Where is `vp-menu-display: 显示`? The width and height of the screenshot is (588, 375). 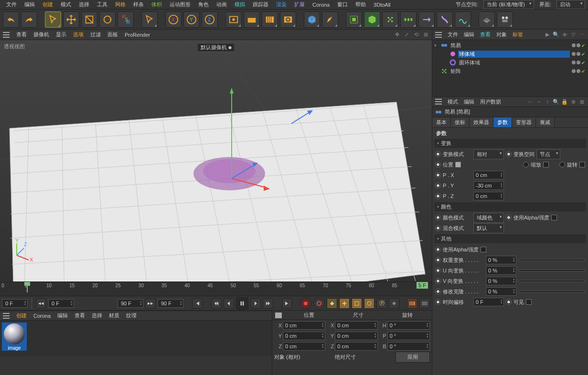 vp-menu-display: 显示 is located at coordinates (61, 34).